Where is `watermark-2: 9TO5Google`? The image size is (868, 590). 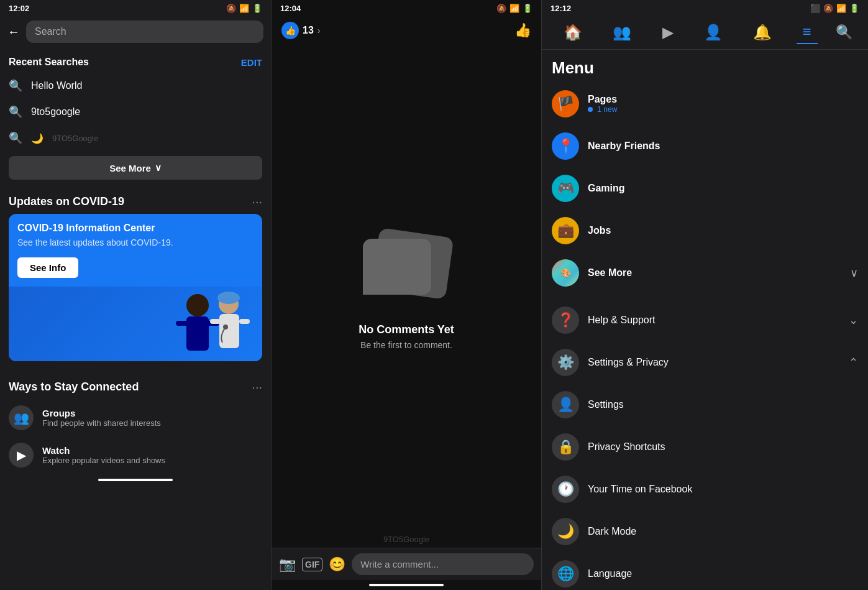 watermark-2: 9TO5Google is located at coordinates (406, 540).